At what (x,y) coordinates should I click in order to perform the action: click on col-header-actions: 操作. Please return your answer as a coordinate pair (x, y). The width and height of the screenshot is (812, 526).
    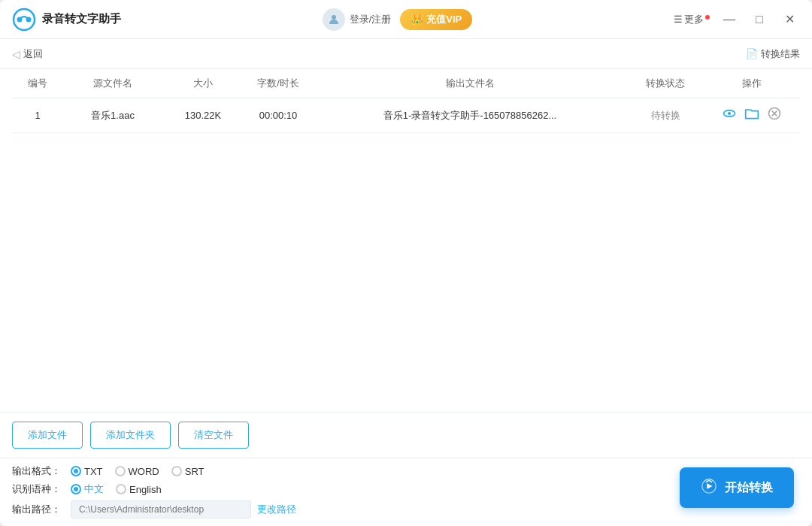
    Looking at the image, I should click on (752, 83).